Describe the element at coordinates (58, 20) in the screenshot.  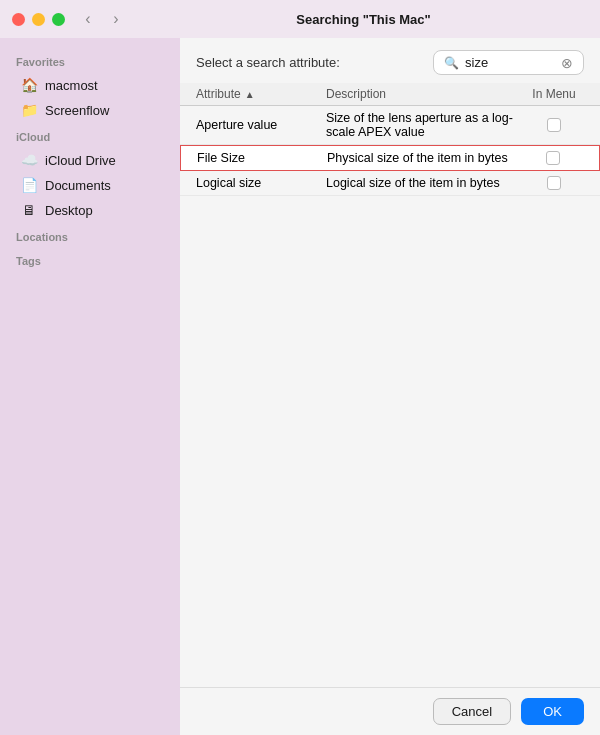
I see `fullscreen-button` at that location.